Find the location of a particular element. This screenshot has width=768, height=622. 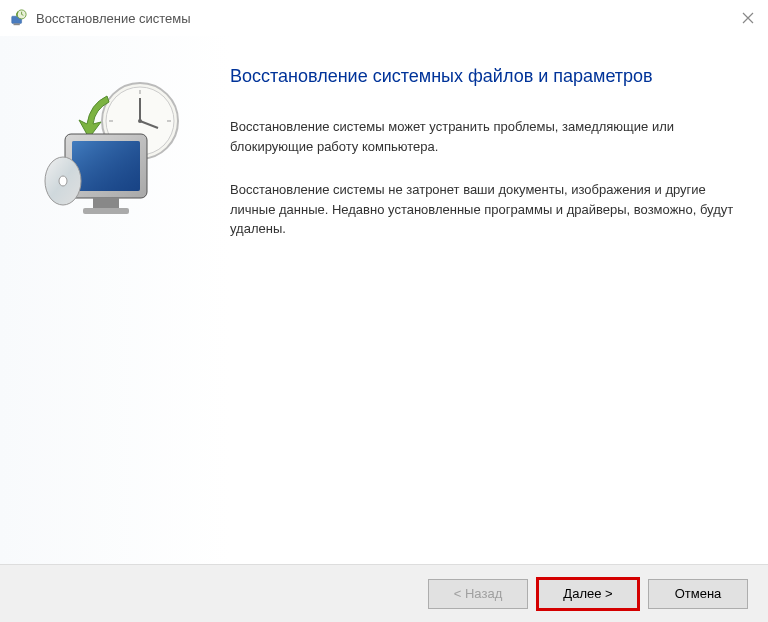

window-title: Восстановление системы is located at coordinates (114, 18).